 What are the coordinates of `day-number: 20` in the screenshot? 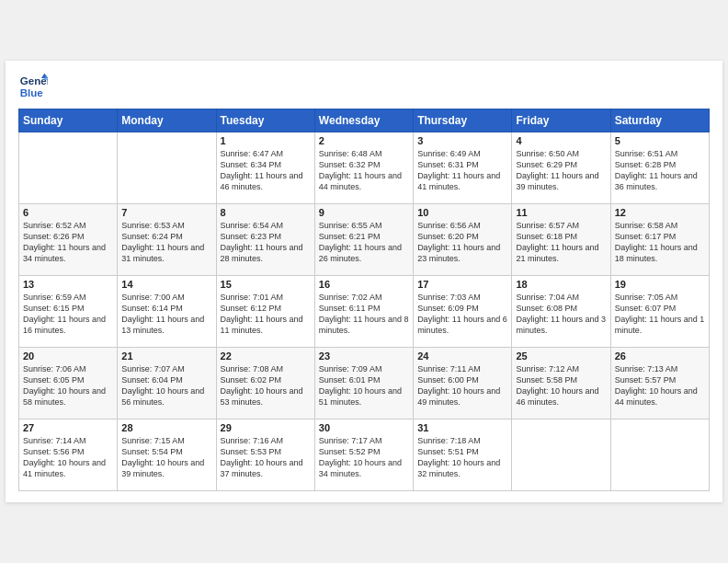 It's located at (68, 356).